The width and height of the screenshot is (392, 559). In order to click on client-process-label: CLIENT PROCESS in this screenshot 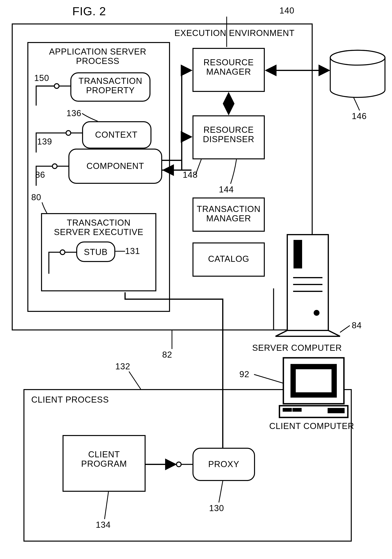, I will do `click(72, 400)`.